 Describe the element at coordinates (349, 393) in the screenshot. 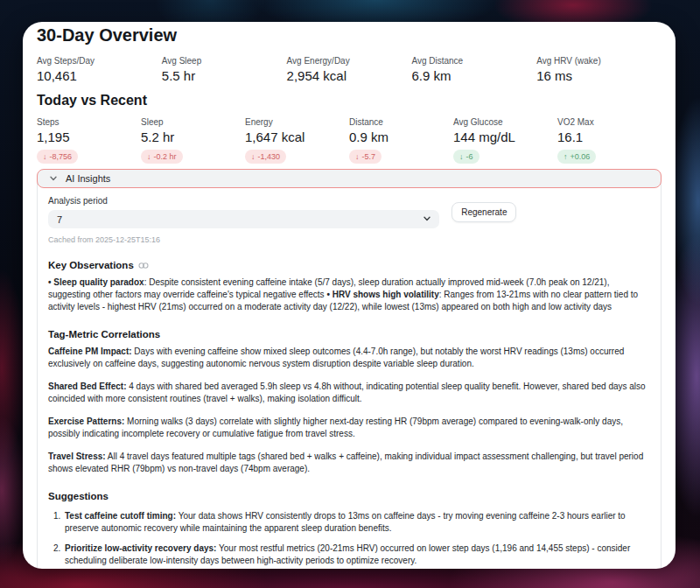

I see `correlation-paragraph: Shared Bed Effect: 4 days with shared be…` at that location.